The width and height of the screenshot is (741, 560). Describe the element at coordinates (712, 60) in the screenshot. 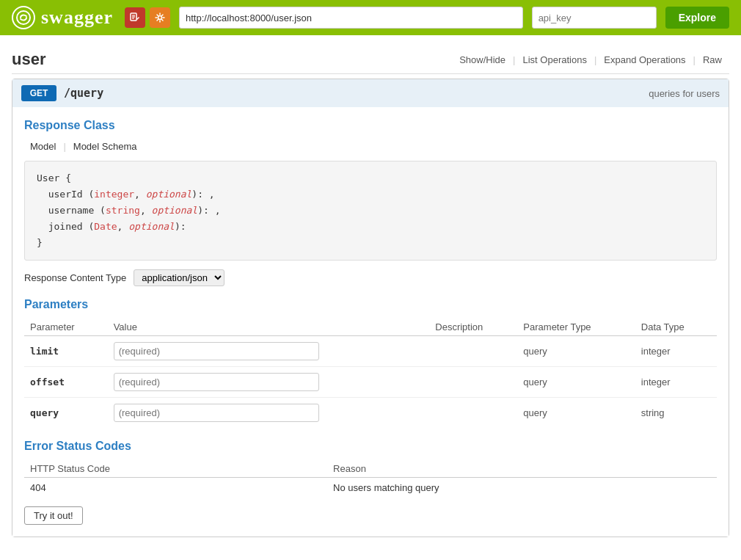

I see `raw-link: Raw` at that location.